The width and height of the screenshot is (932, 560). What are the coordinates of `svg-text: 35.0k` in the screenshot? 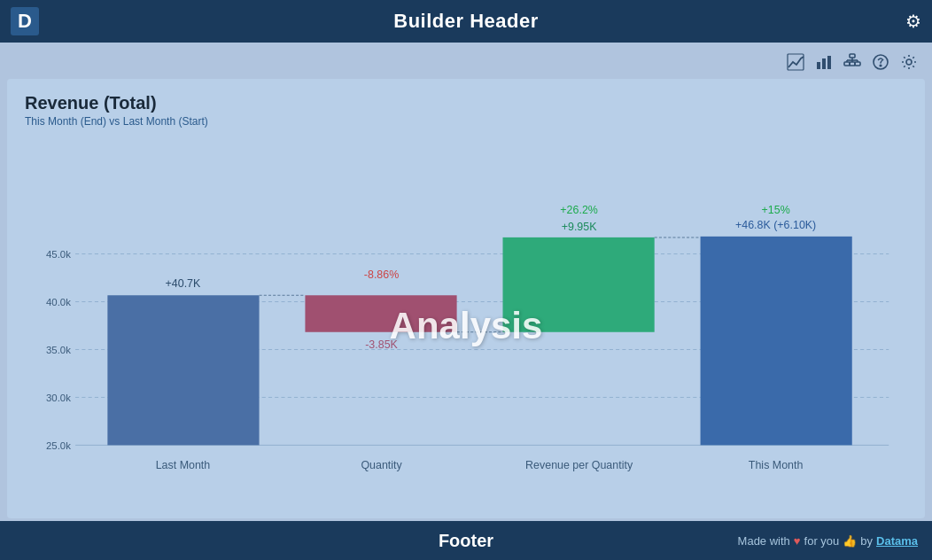 It's located at (58, 350).